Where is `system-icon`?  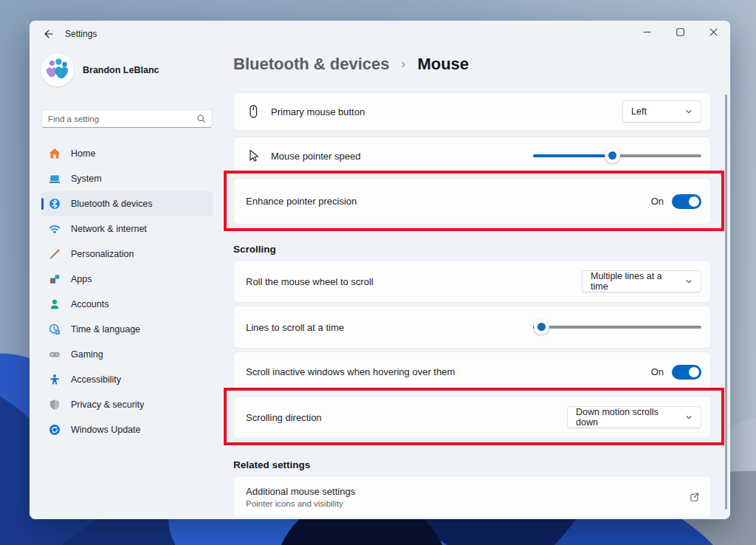
system-icon is located at coordinates (55, 179).